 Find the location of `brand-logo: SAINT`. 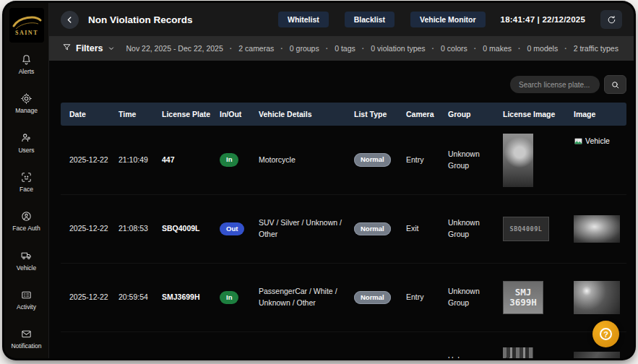

brand-logo: SAINT is located at coordinates (27, 25).